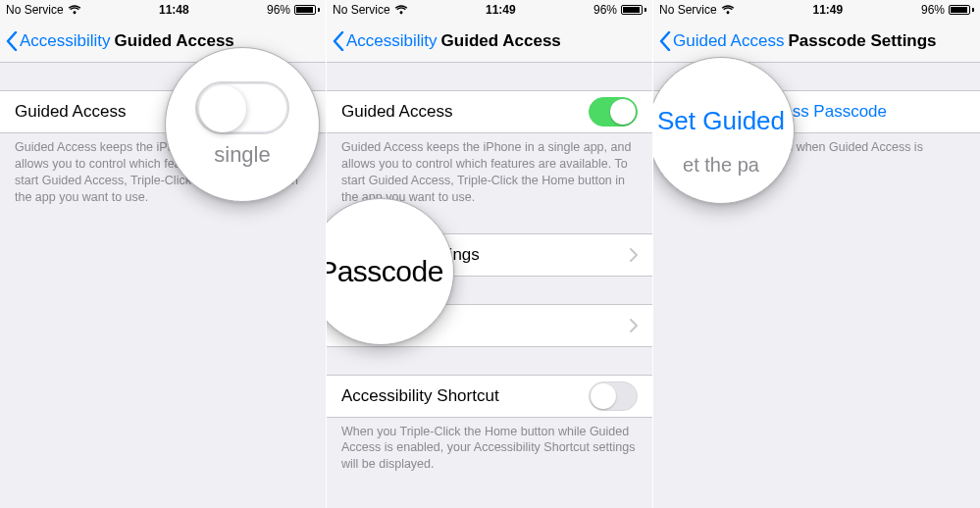 Image resolution: width=980 pixels, height=508 pixels. What do you see at coordinates (721, 122) in the screenshot?
I see `magnifier-label-top: Set Guided` at bounding box center [721, 122].